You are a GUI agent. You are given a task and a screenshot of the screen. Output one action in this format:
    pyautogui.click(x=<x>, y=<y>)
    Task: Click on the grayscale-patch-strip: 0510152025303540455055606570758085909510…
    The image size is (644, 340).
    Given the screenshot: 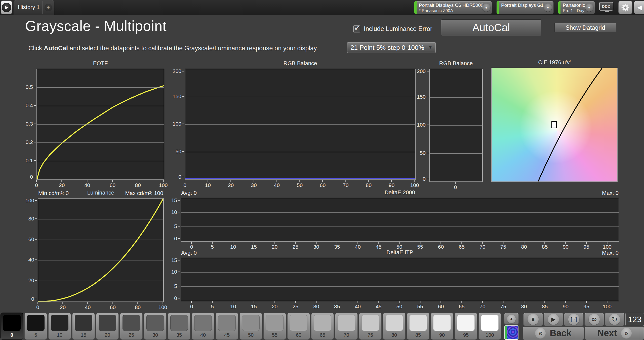 What is the action you would take?
    pyautogui.click(x=251, y=326)
    